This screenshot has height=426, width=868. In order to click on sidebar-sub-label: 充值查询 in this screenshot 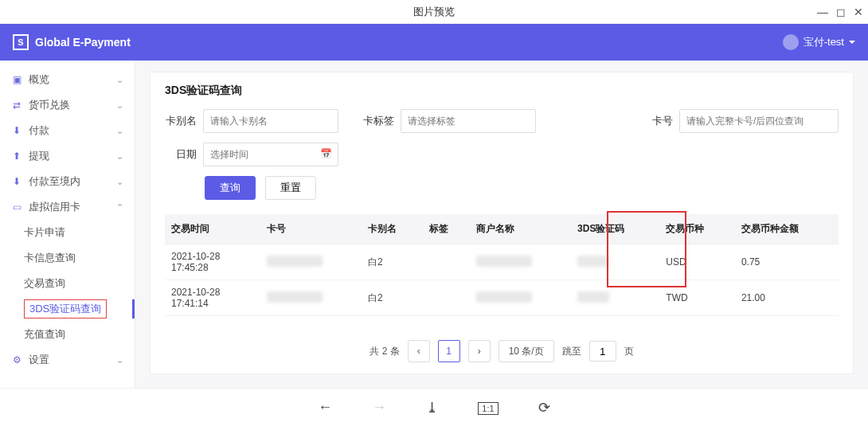, I will do `click(45, 334)`.